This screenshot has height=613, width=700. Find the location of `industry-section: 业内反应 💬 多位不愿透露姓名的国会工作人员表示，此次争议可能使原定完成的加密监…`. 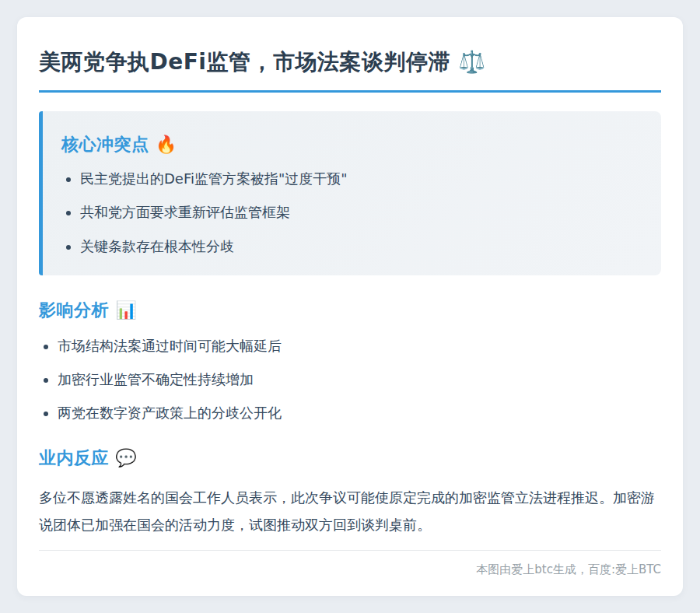

industry-section: 业内反应 💬 多位不愿透露姓名的国会工作人员表示，此次争议可能使原定完成的加密监… is located at coordinates (350, 492).